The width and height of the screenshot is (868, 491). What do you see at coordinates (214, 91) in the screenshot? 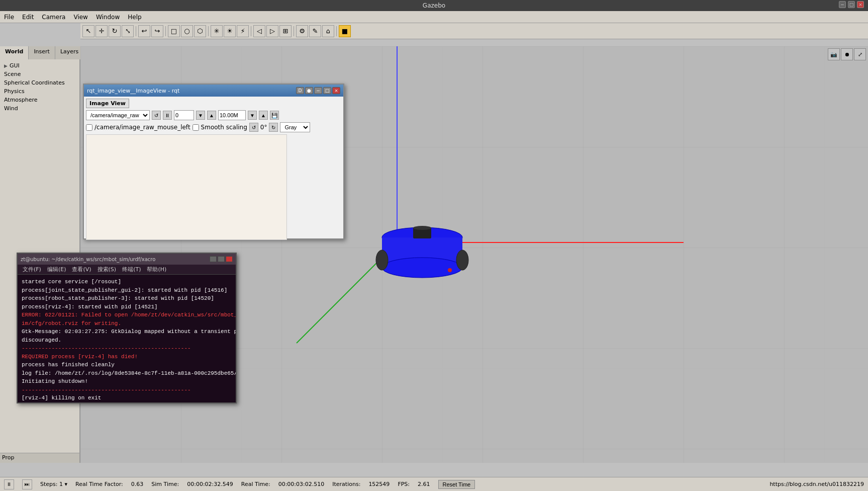
I see `rqt-titlebar: rqt_image_view__ImageView - rqt D ● − □ …` at bounding box center [214, 91].